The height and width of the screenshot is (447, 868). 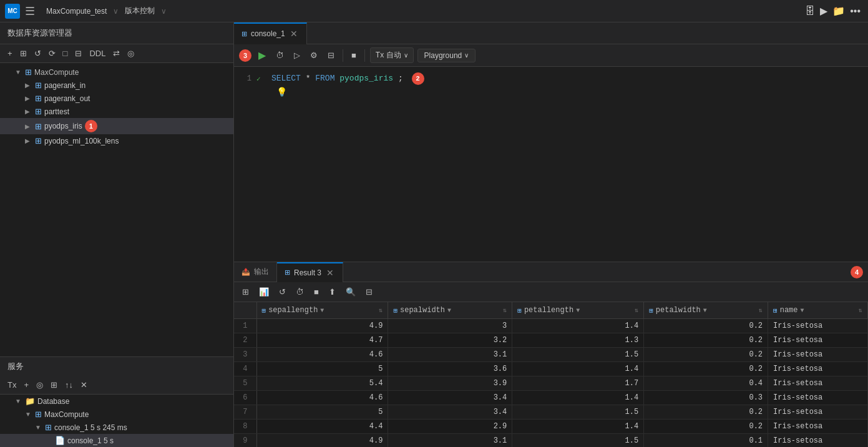 What do you see at coordinates (81, 141) in the screenshot?
I see `tree-item-label: pyodps_ml_100k_lens` at bounding box center [81, 141].